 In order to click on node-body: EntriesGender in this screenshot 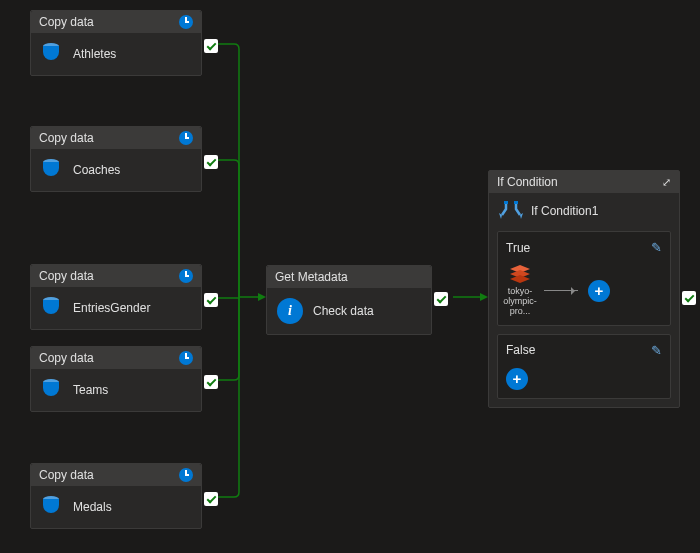, I will do `click(116, 308)`.